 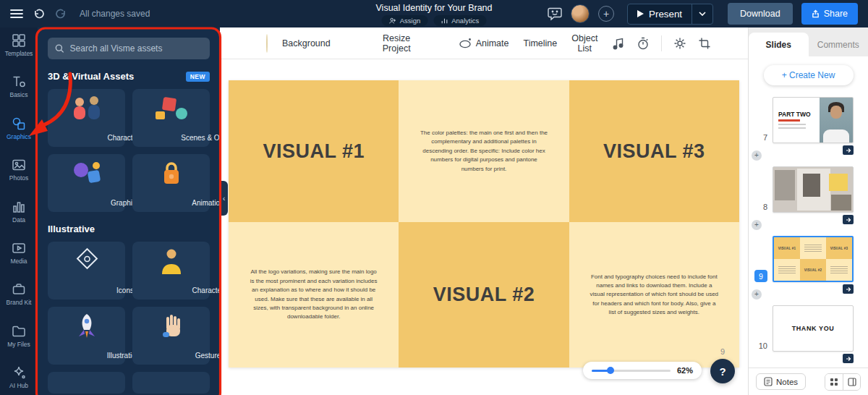 What do you see at coordinates (19, 289) in the screenshot?
I see `brand-kit-icon` at bounding box center [19, 289].